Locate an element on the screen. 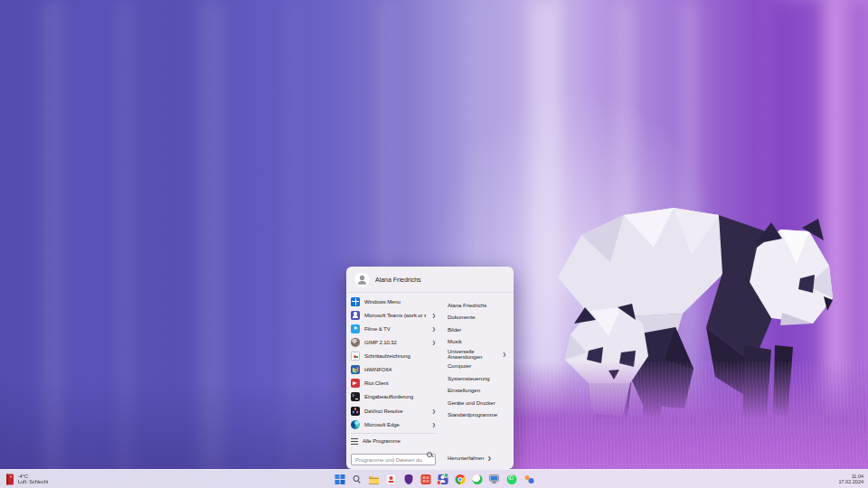 The width and height of the screenshot is (868, 488). menu-item-bilder: Bilder is located at coordinates (477, 330).